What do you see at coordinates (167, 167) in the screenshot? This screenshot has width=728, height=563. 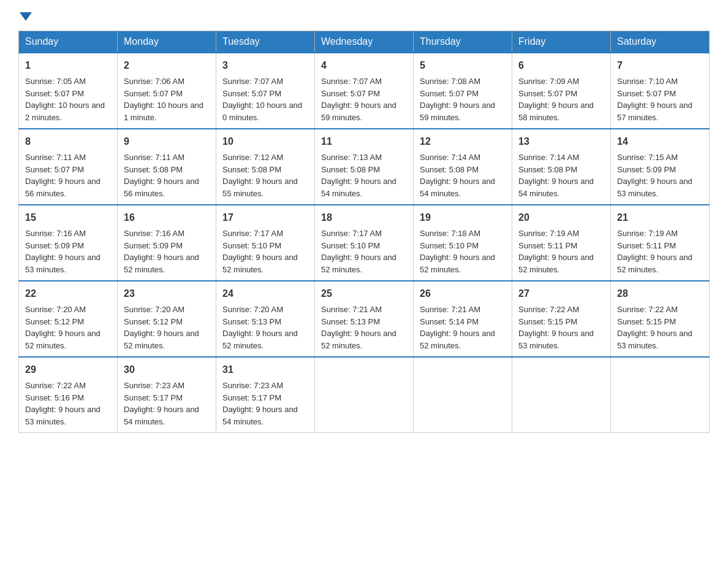 I see `calendar-cell: 9Sunrise: 7:11 AMSunset: 5:08 PMDaylight…` at bounding box center [167, 167].